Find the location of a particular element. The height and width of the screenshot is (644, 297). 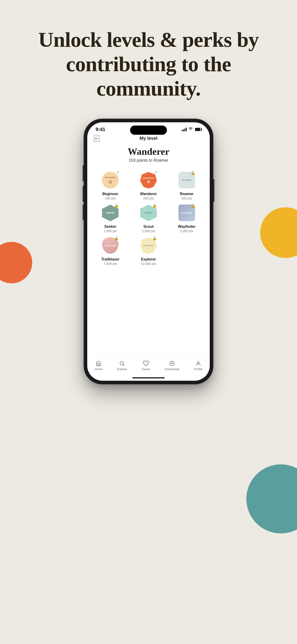

nav-saves-label: Saves is located at coordinates (146, 369).